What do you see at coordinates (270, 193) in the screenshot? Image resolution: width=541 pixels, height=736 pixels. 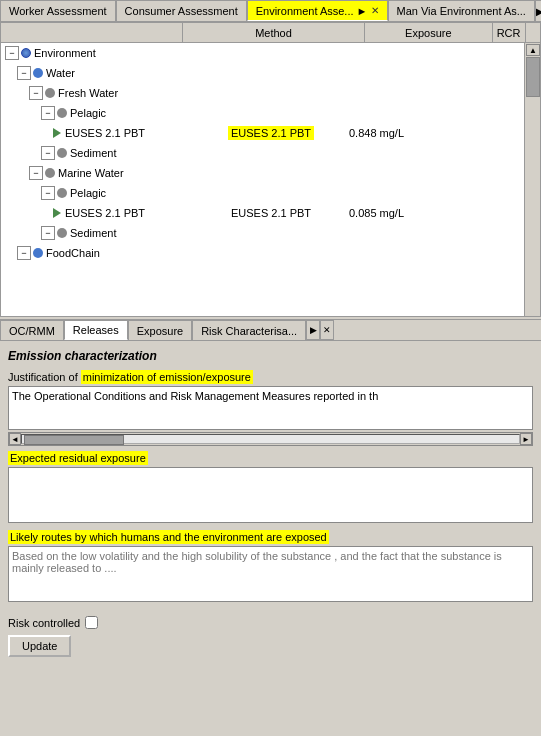 I see `tree-row-pelagic2: − Pelagic` at bounding box center [270, 193].